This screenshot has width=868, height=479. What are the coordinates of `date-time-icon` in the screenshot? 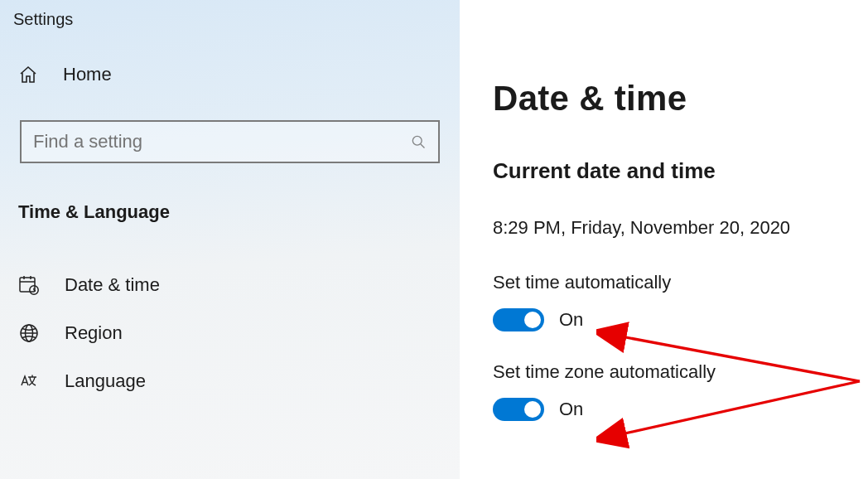 It's located at (29, 285).